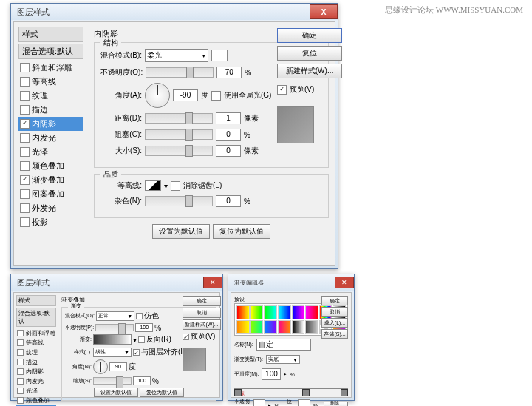  Describe the element at coordinates (219, 55) in the screenshot. I see `color-swatch` at that location.